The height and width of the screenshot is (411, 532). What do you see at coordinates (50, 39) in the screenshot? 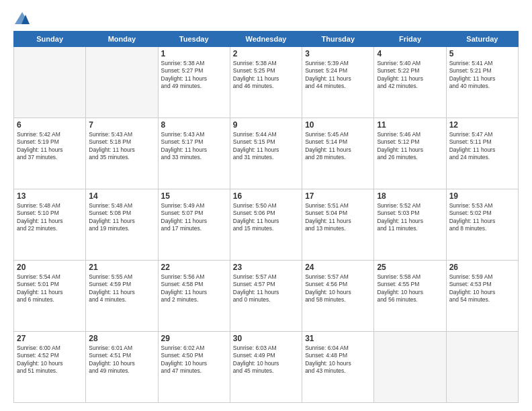
I see `weekday-header: Sunday` at bounding box center [50, 39].